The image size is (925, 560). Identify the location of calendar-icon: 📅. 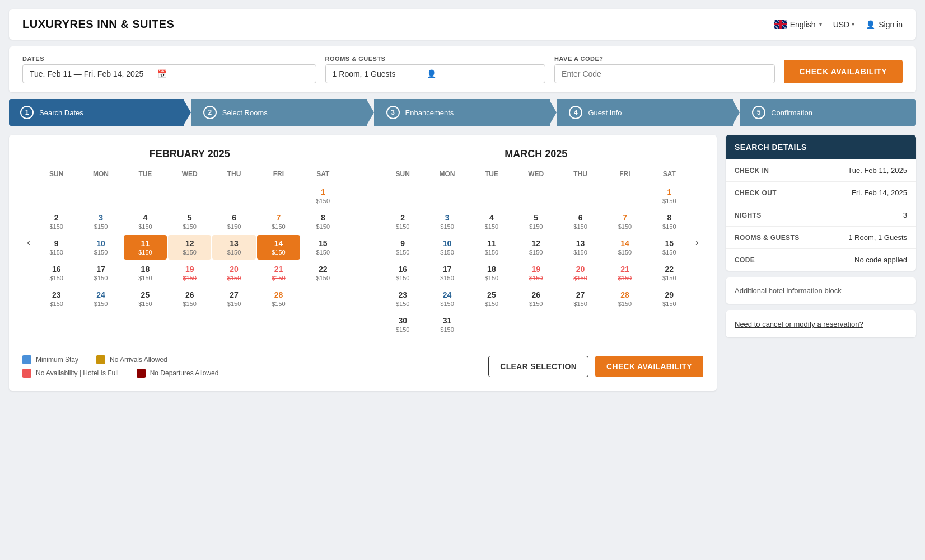
(162, 74).